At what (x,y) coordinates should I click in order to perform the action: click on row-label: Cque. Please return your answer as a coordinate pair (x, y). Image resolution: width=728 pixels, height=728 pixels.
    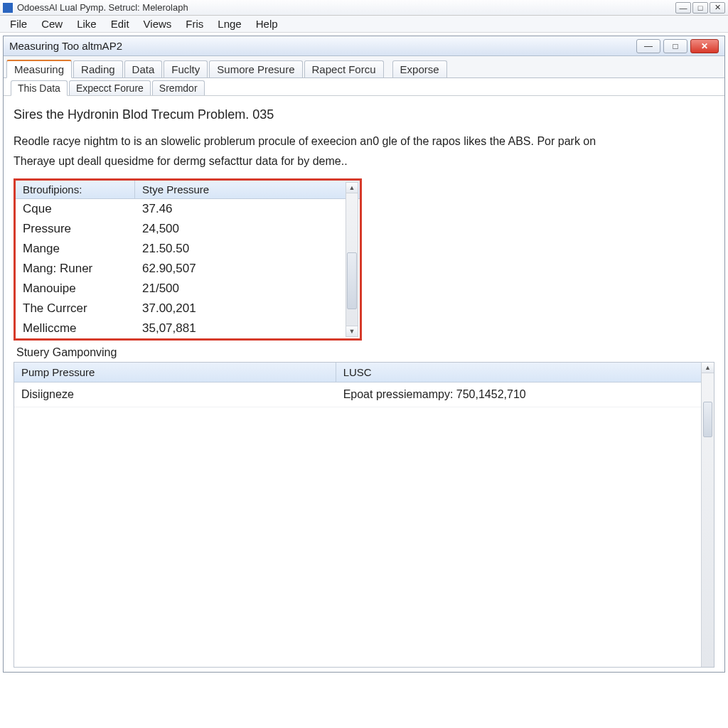
    Looking at the image, I should click on (75, 209).